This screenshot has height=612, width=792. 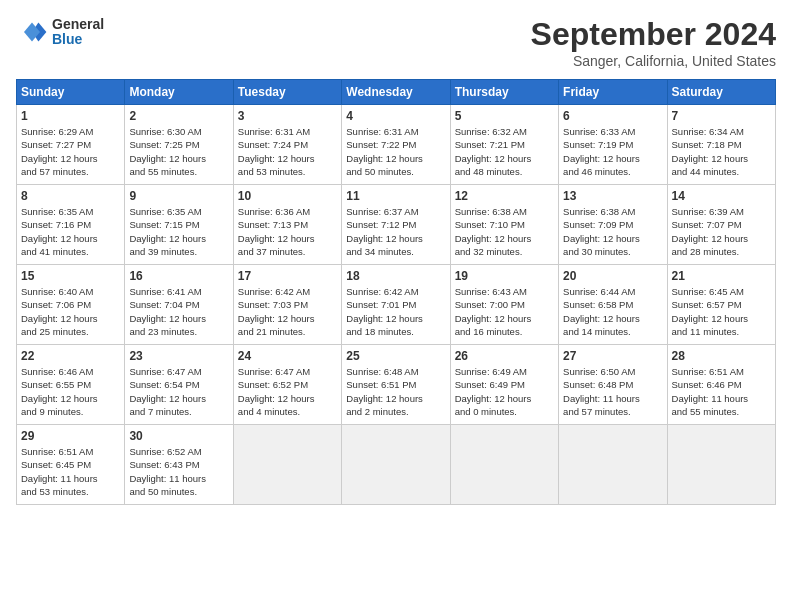 What do you see at coordinates (504, 312) in the screenshot?
I see `day-info: Sunrise: 6:43 AMSunset: 7:00 PMDaylight:…` at bounding box center [504, 312].